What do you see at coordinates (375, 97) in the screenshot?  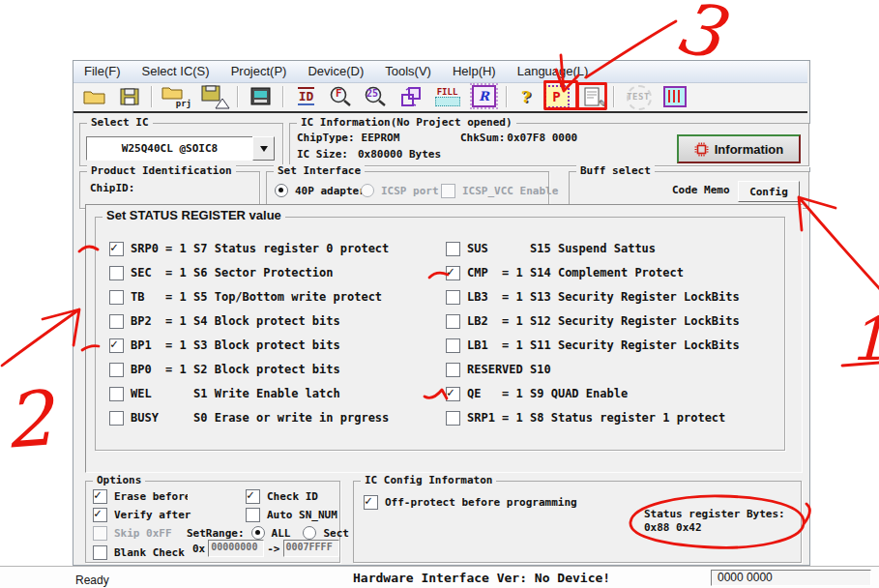 I see `zoom-25-icon: 25` at bounding box center [375, 97].